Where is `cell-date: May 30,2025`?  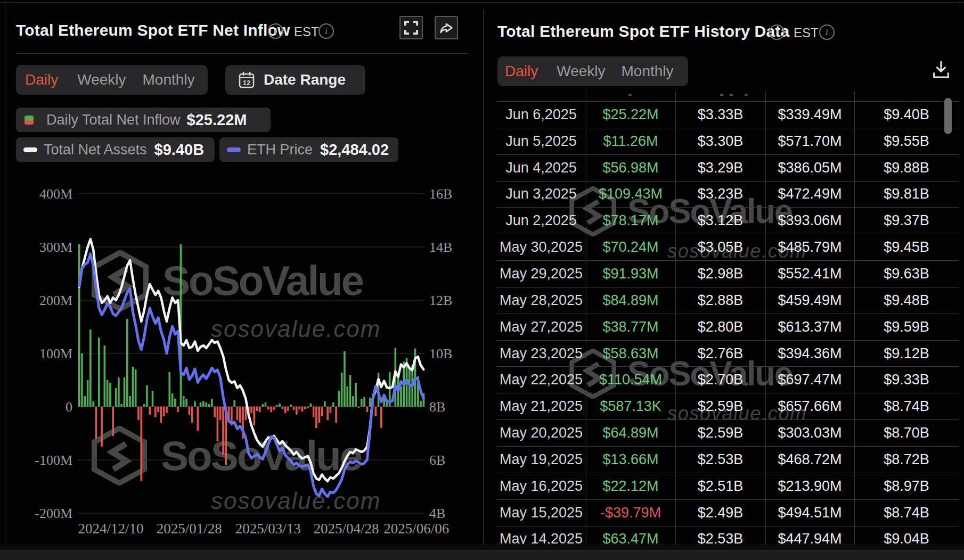
cell-date: May 30,2025 is located at coordinates (541, 247).